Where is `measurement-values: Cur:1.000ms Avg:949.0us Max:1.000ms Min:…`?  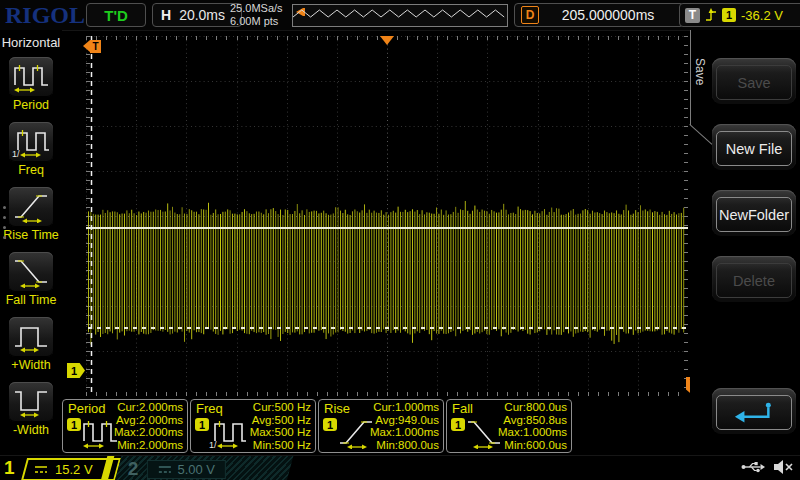
measurement-values: Cur:1.000ms Avg:949.0us Max:1.000ms Min:… is located at coordinates (404, 426).